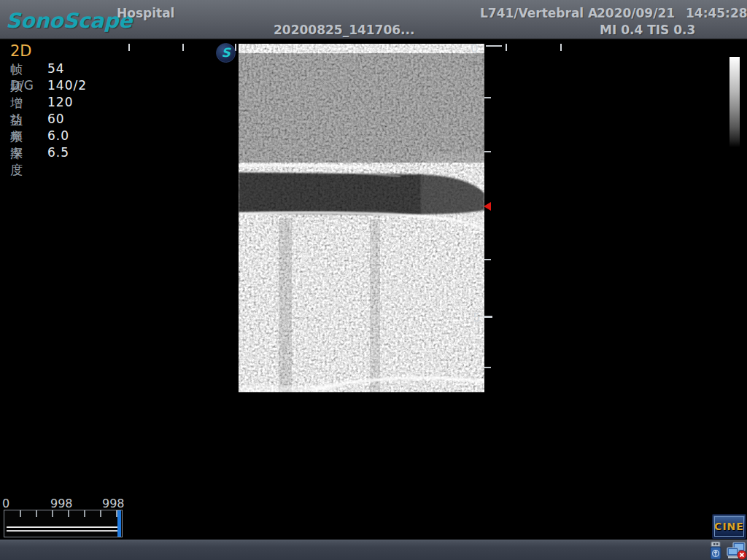 The width and height of the screenshot is (747, 560). What do you see at coordinates (114, 503) in the screenshot?
I see `cine-total-frames: 998` at bounding box center [114, 503].